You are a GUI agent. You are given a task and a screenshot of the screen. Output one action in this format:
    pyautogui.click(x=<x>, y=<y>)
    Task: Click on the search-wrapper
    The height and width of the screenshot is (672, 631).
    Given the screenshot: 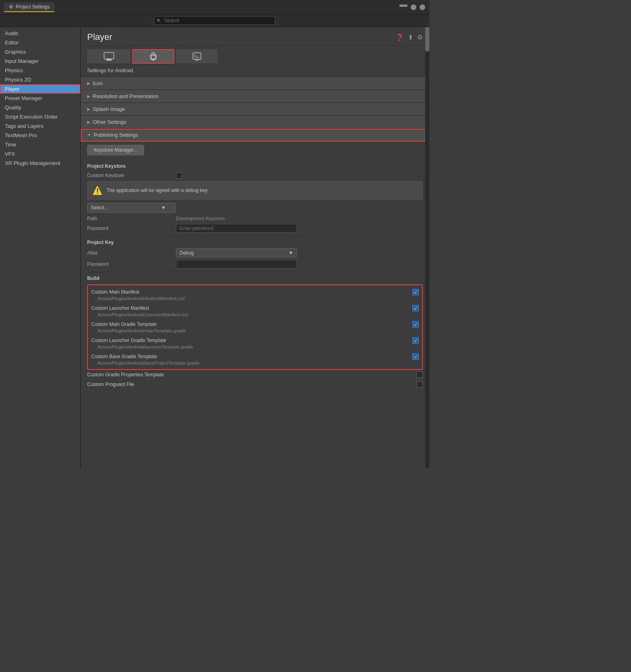 What is the action you would take?
    pyautogui.click(x=215, y=21)
    